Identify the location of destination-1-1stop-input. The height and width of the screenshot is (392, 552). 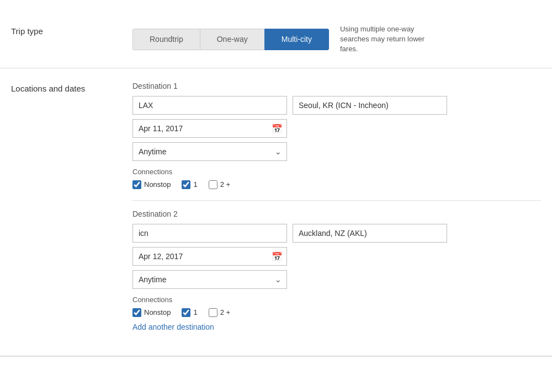
(186, 185).